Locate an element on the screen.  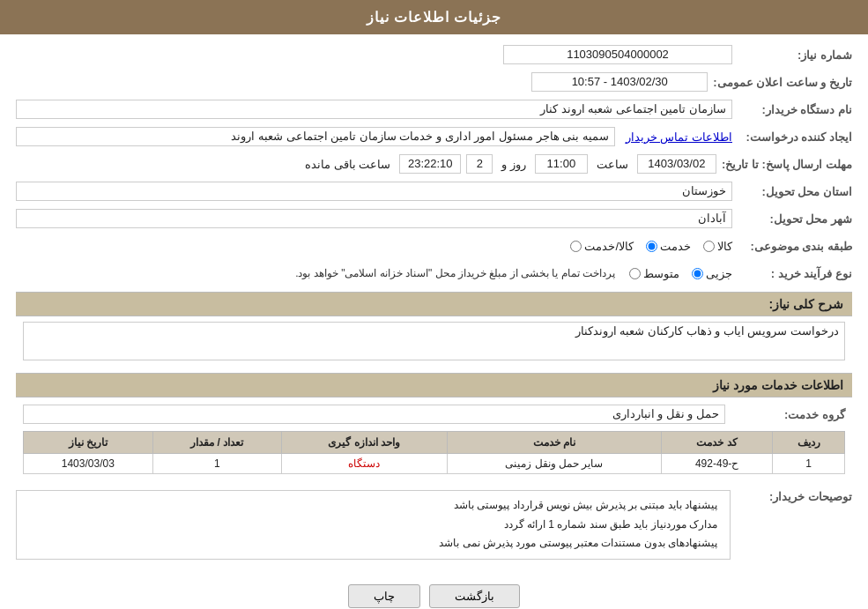
city-label: شهر محل تحویل: is located at coordinates (795, 219).